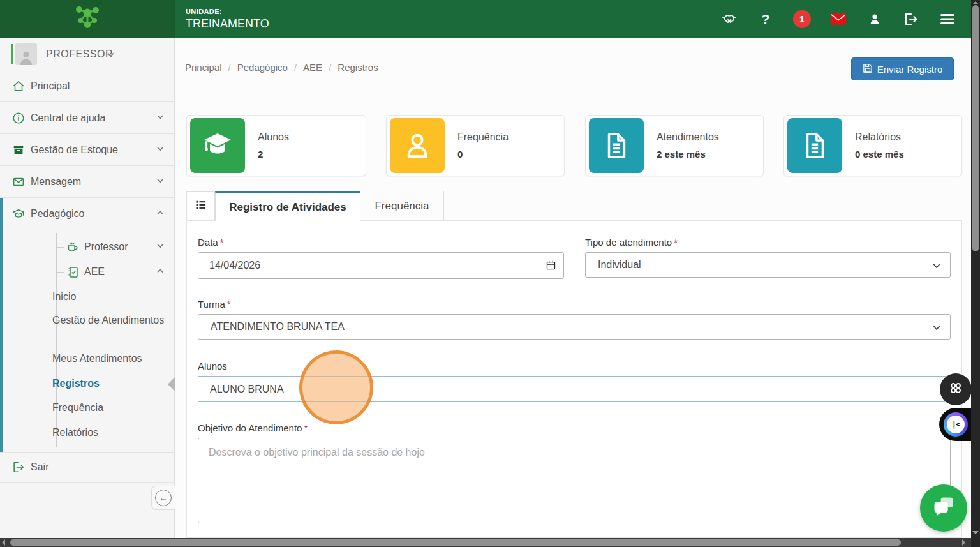 This screenshot has width=980, height=547. What do you see at coordinates (87, 272) in the screenshot?
I see `sidebar-item-aee: AEE` at bounding box center [87, 272].